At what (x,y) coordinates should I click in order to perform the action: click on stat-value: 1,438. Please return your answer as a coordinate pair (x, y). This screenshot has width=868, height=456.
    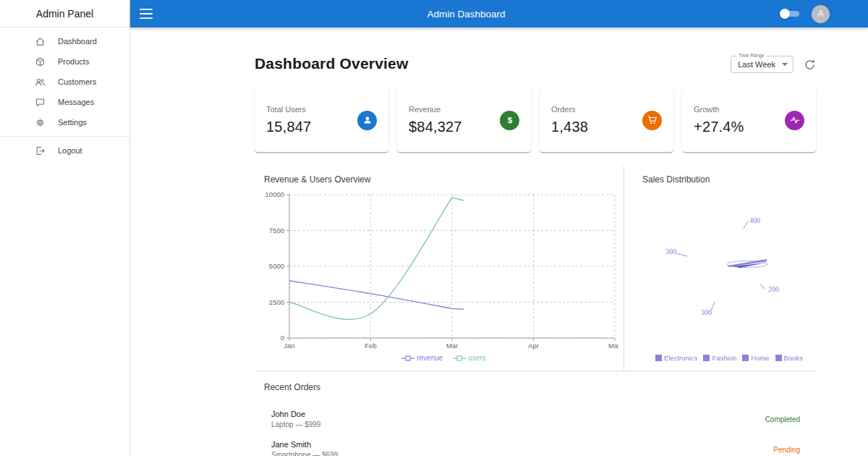
    Looking at the image, I should click on (570, 127).